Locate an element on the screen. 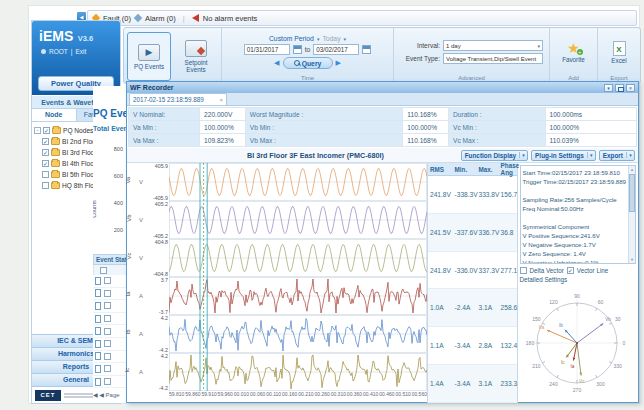 Image resolution: width=644 pixels, height=410 pixels. exit-link: Exit is located at coordinates (80, 52).